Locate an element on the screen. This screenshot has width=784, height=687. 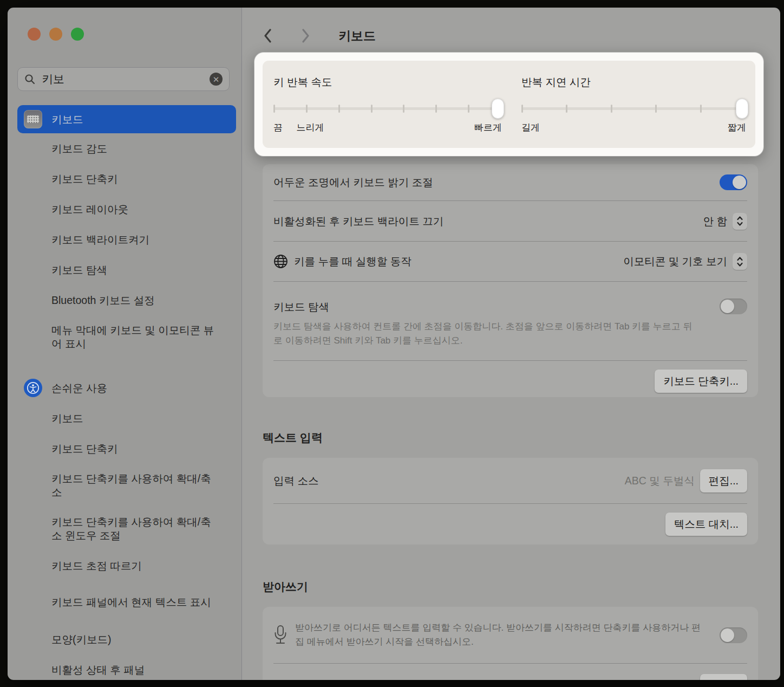
key-repeat-title: 키 반복 속도 is located at coordinates (303, 82).